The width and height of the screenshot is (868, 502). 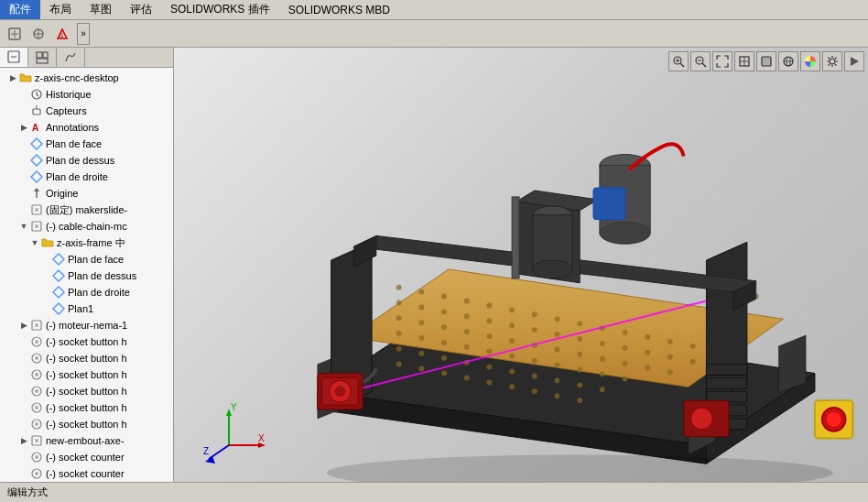 What do you see at coordinates (72, 127) in the screenshot?
I see `tree-label: Annotations` at bounding box center [72, 127].